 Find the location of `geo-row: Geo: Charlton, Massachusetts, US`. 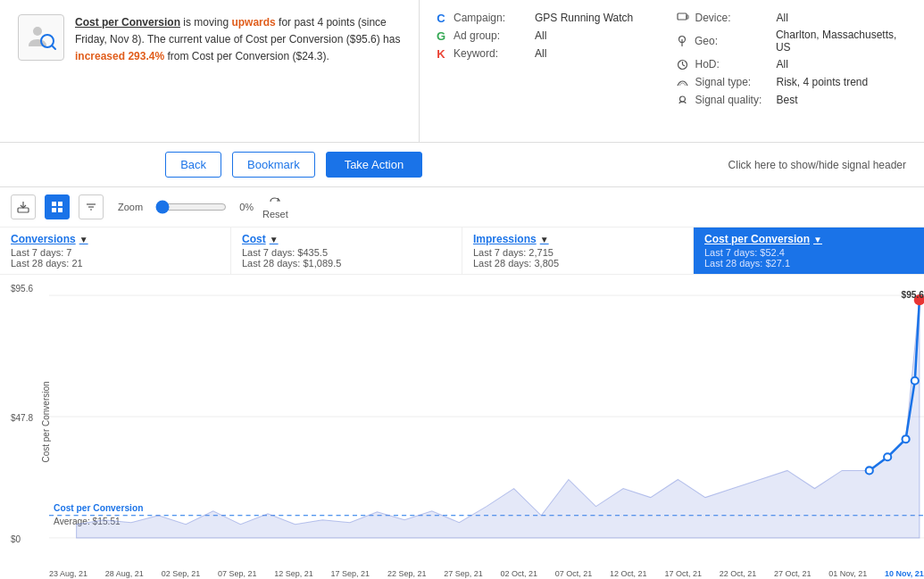

geo-row: Geo: Charlton, Massachusetts, US is located at coordinates (793, 41).